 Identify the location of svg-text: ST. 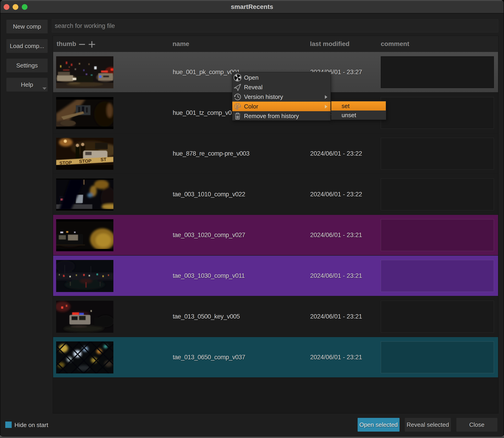
(103, 159).